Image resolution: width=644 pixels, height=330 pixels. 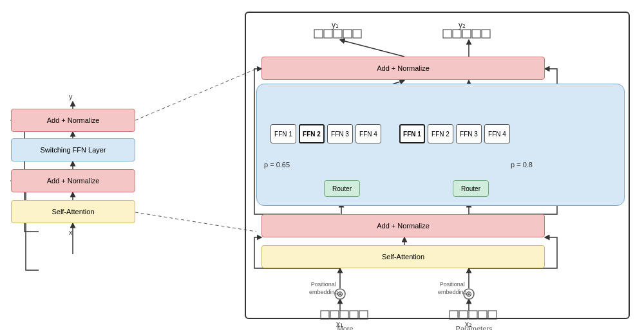 What do you see at coordinates (469, 134) in the screenshot?
I see `right-ffn3-label: FFN 3` at bounding box center [469, 134].